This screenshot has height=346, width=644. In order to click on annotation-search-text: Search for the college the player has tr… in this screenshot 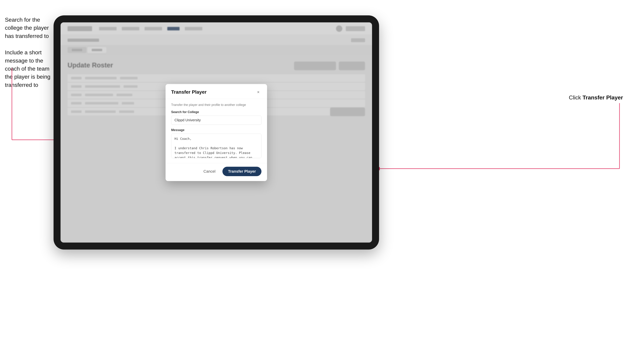, I will do `click(28, 28)`.